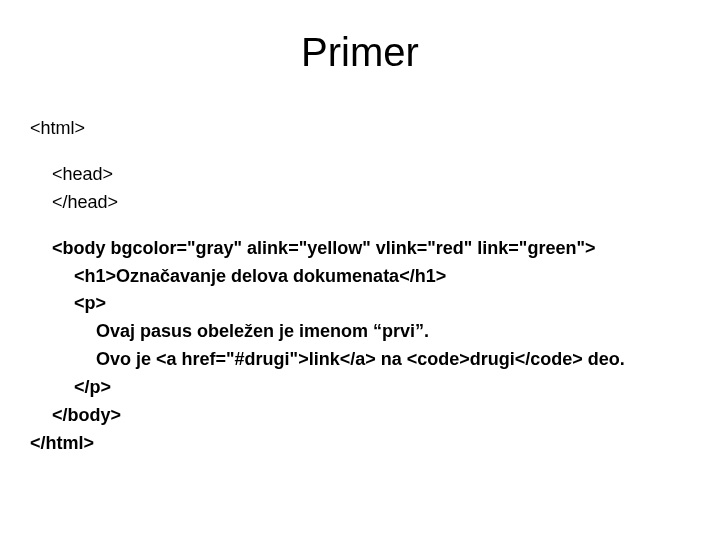 This screenshot has height=540, width=720. Describe the element at coordinates (360, 388) in the screenshot. I see `code-line: </p>` at that location.